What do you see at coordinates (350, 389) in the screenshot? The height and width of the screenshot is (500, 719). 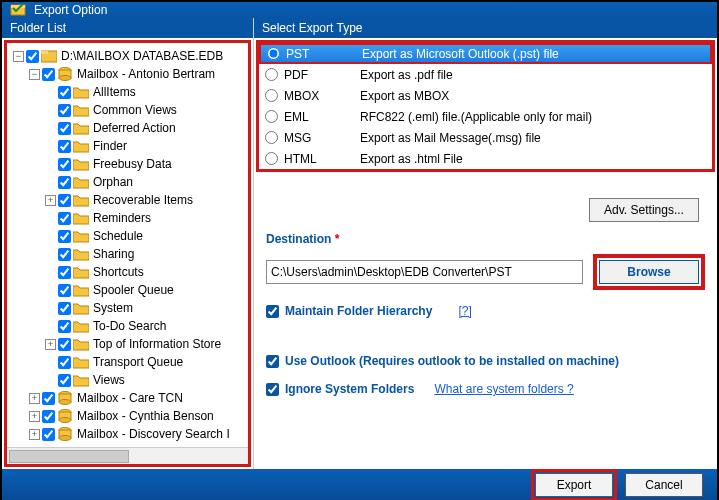 I see `ignore-system-folders-label: Ignore System Folders` at bounding box center [350, 389].